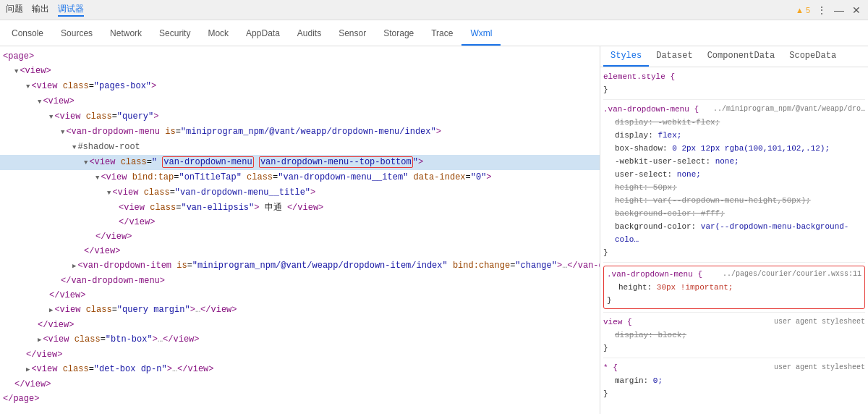  What do you see at coordinates (741, 56) in the screenshot?
I see `tab-componentdata: ComponentData` at bounding box center [741, 56].